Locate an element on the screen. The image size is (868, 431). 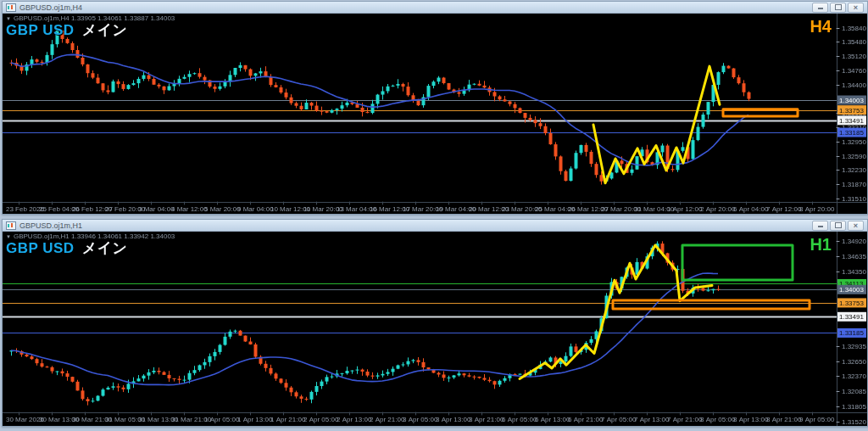
timeframe-badge-h4: H4 is located at coordinates (821, 27).